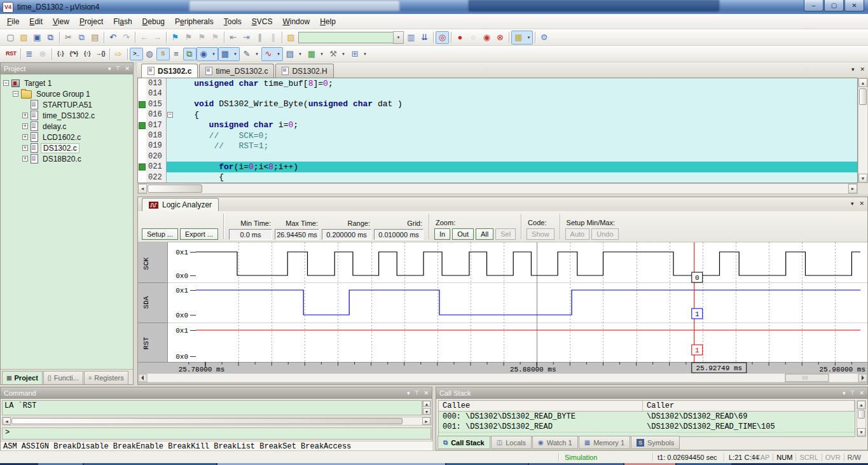 This screenshot has height=465, width=868. I want to click on fold-collapse-icon: −, so click(170, 115).